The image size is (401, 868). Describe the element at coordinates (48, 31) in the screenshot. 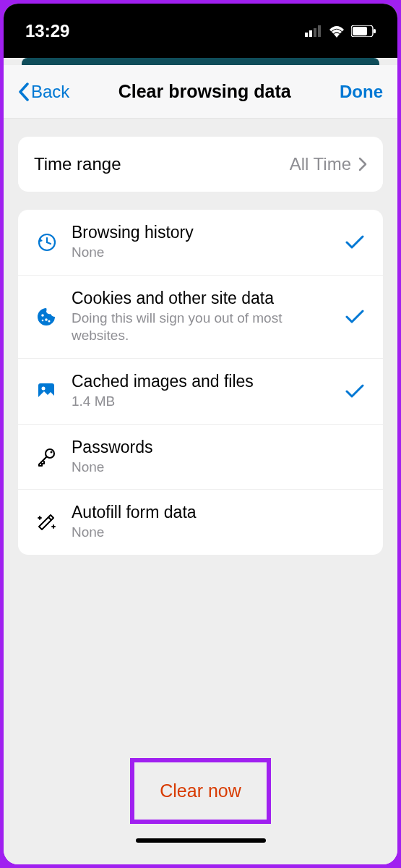

I see `status-time: 13:29` at that location.